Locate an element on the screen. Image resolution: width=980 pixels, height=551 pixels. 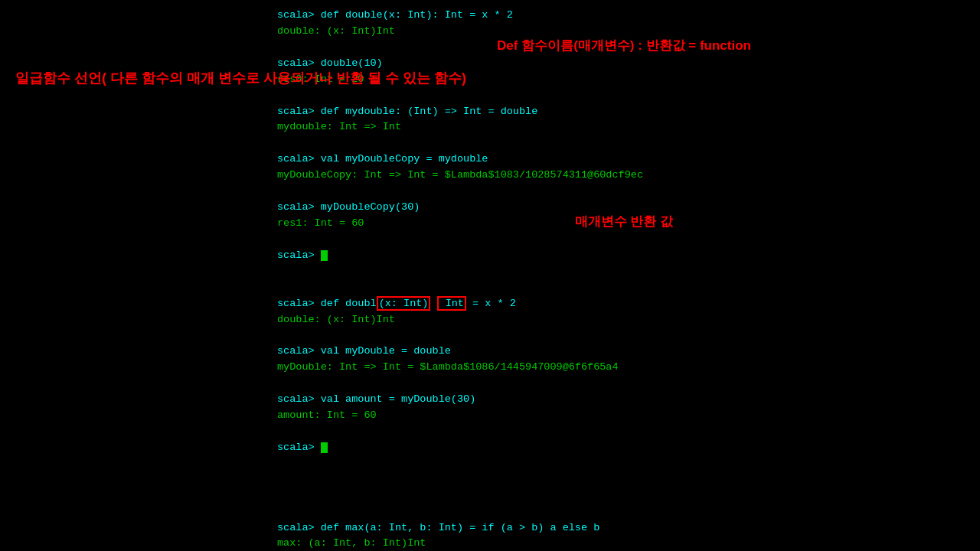
terminal-line: scala> val myDoubleCopy = mydouble is located at coordinates (624, 159).